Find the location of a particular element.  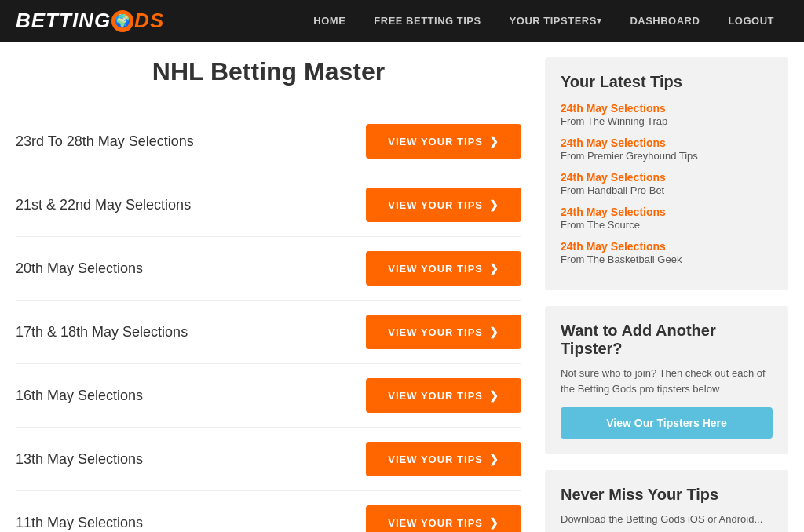

nav-dashboard: DASHBOARD is located at coordinates (664, 20).